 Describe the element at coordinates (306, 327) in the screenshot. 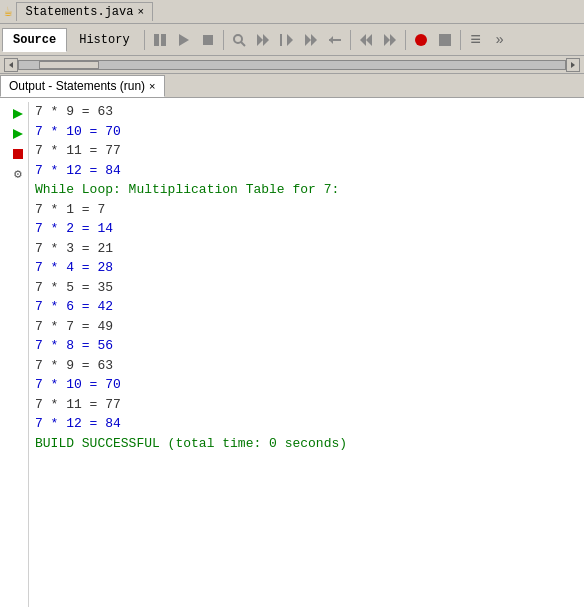

I see `output-line: 7 * 7 = 49` at that location.